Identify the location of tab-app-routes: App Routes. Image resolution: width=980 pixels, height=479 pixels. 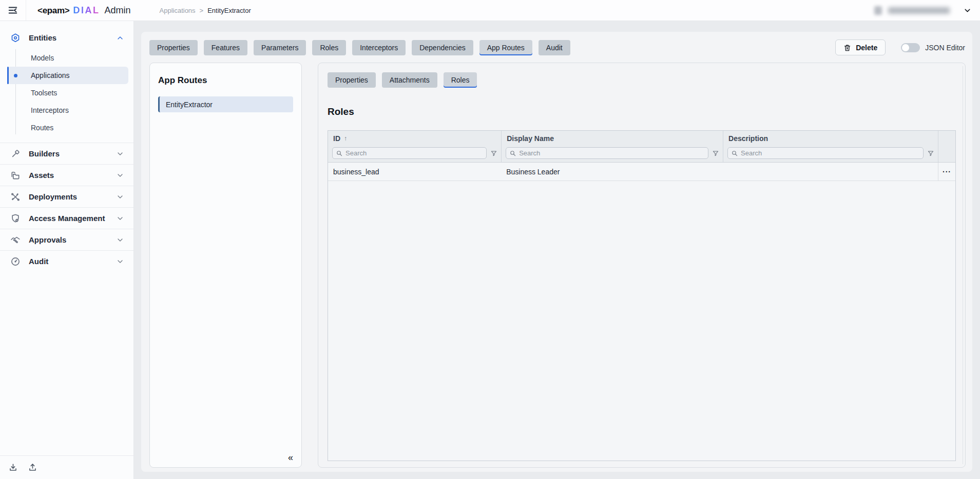
(506, 48).